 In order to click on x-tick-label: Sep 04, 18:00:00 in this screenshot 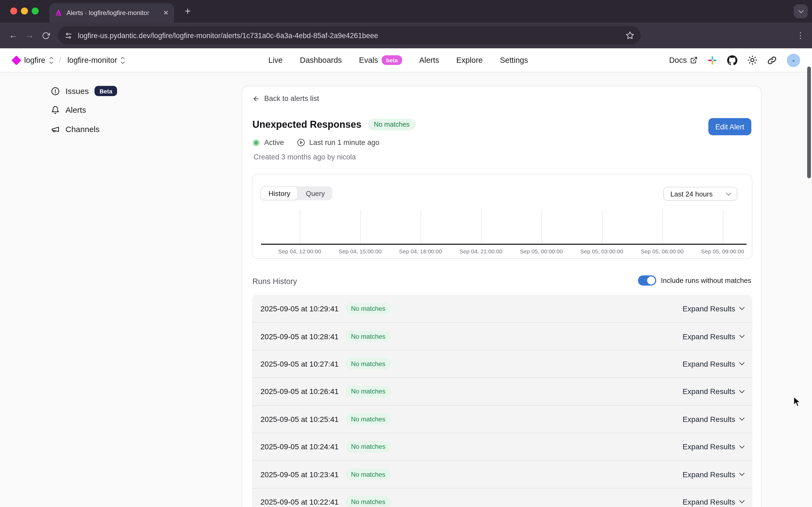, I will do `click(421, 251)`.